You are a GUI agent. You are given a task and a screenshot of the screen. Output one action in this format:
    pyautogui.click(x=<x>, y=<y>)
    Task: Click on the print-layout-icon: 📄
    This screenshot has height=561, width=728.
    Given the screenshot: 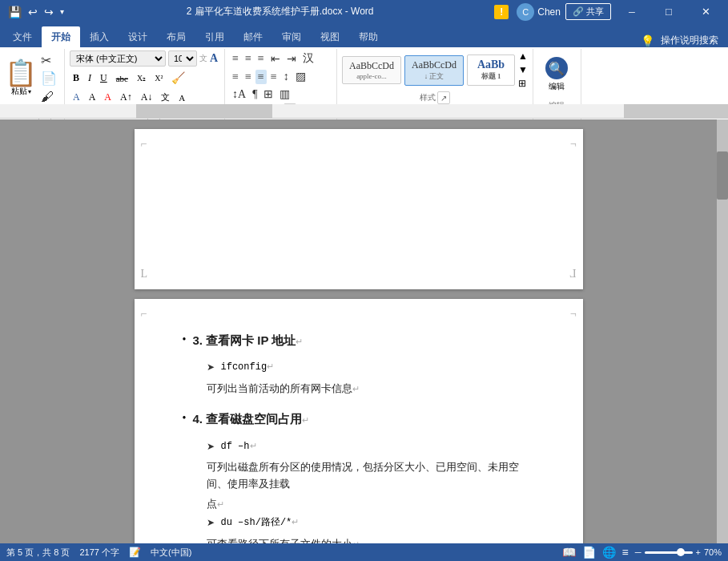 What is the action you would take?
    pyautogui.click(x=589, y=552)
    